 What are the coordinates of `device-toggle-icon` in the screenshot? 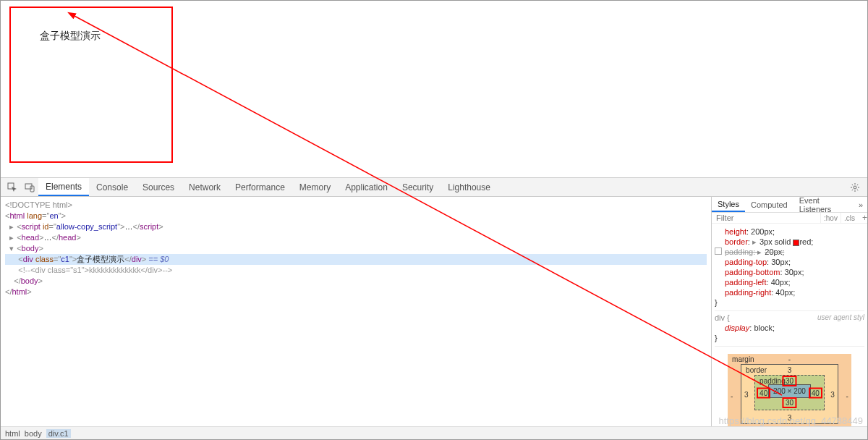 It's located at (30, 187).